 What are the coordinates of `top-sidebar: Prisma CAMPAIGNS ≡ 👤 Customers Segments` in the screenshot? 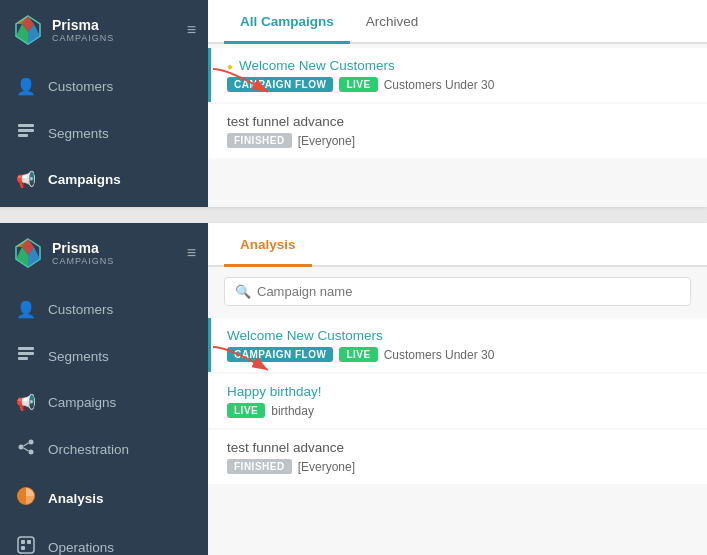 It's located at (104, 104).